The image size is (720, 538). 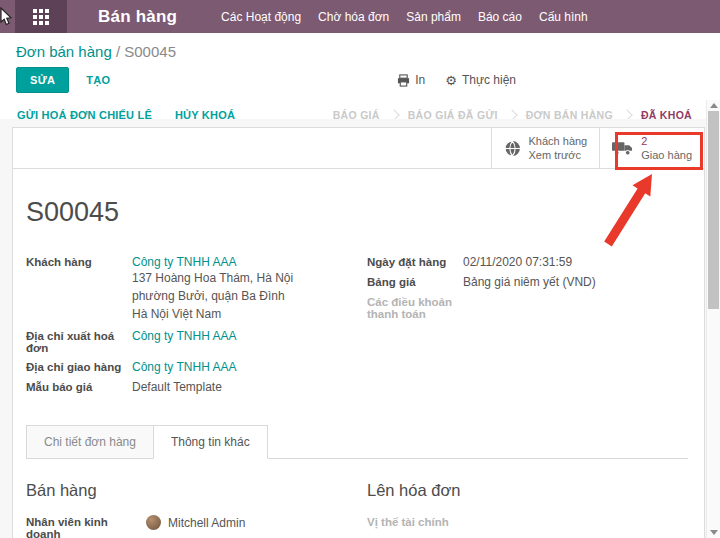 I want to click on action-menu-label: Thực hiện, so click(x=489, y=80).